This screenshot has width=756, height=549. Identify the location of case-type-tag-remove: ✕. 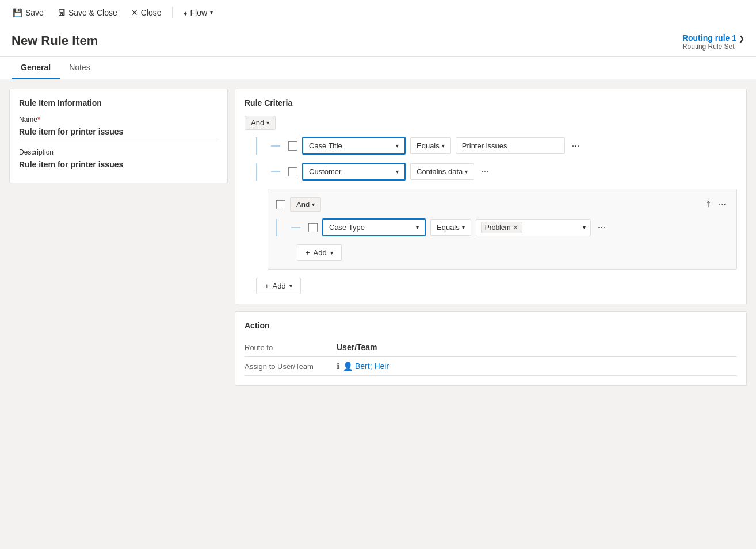
(516, 228).